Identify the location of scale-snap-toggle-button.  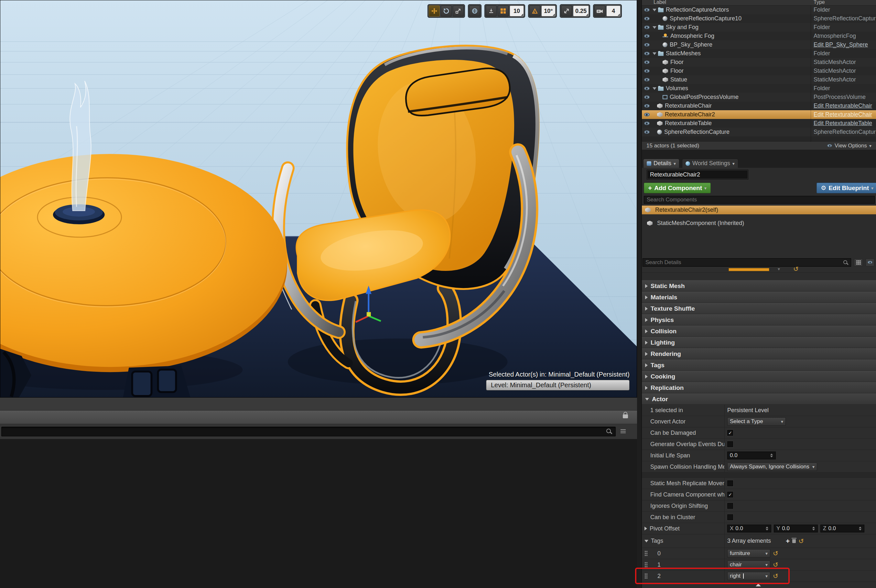
(566, 11).